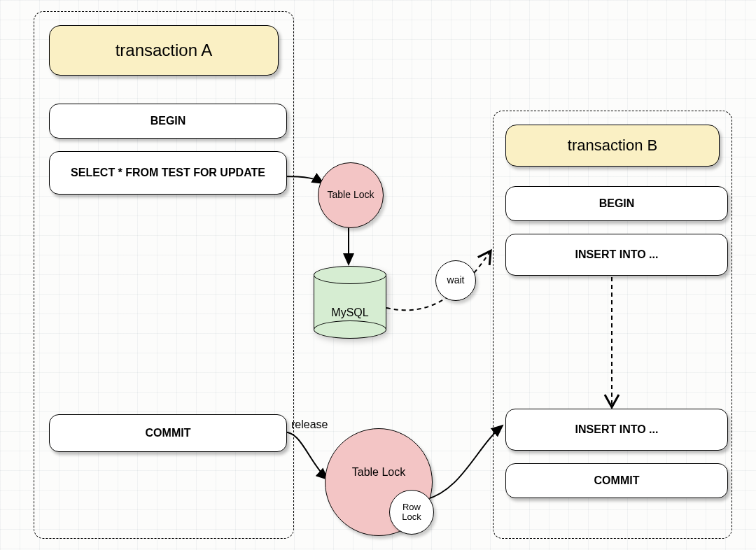  I want to click on table-lock-2-text: Table Lock, so click(379, 472).